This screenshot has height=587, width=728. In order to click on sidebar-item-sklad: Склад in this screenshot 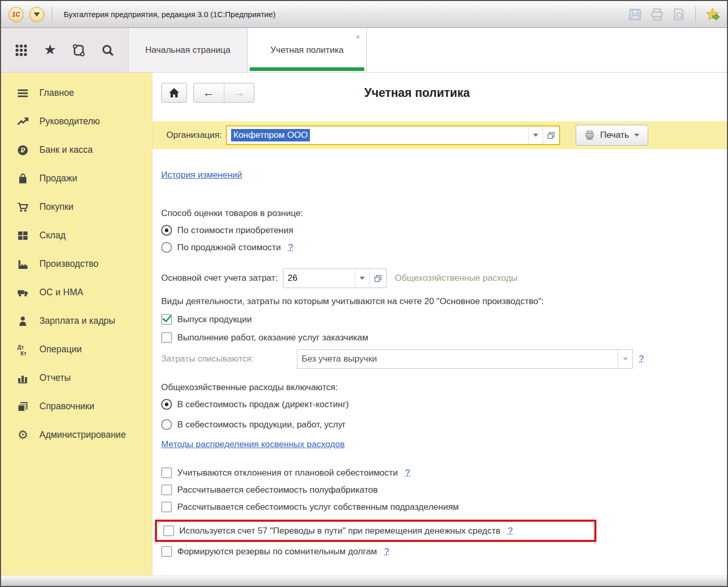, I will do `click(77, 235)`.